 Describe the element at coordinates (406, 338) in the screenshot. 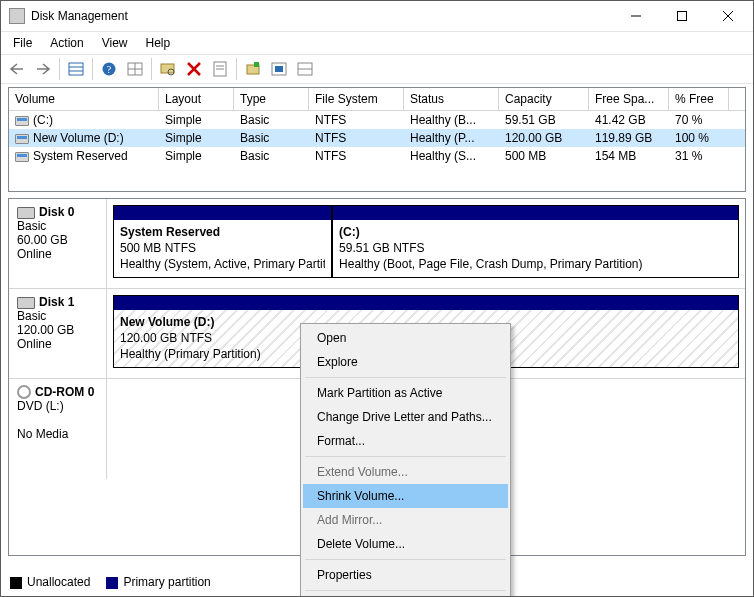

I see `menu-item: Open` at that location.